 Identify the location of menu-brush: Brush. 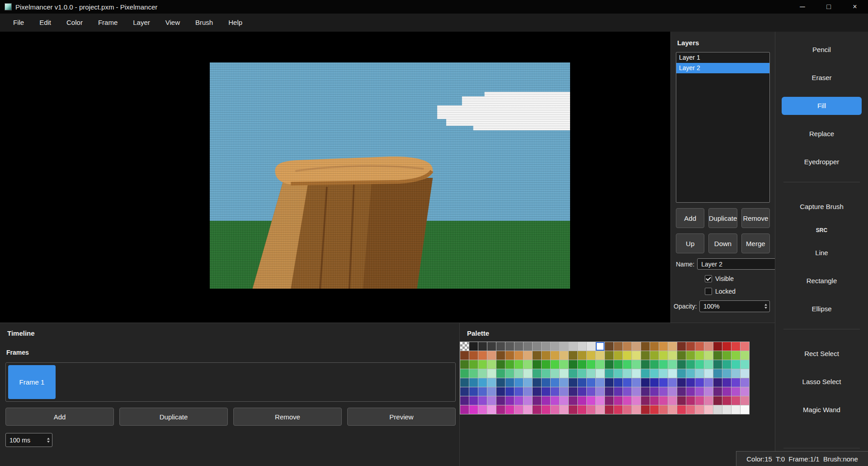
(204, 23).